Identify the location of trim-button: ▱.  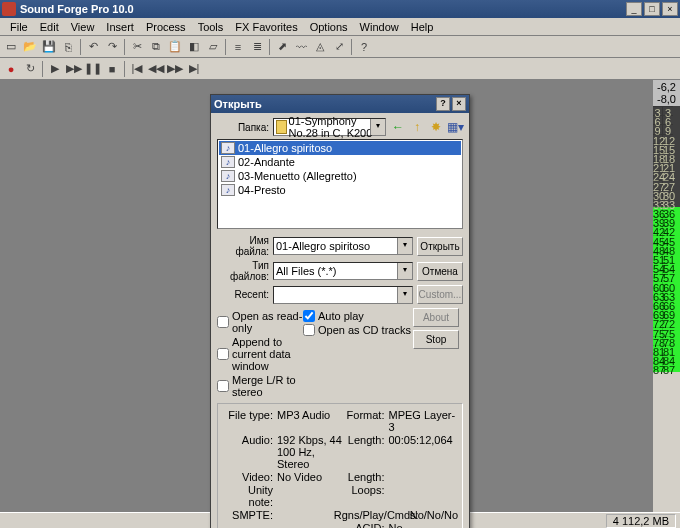
(213, 47).